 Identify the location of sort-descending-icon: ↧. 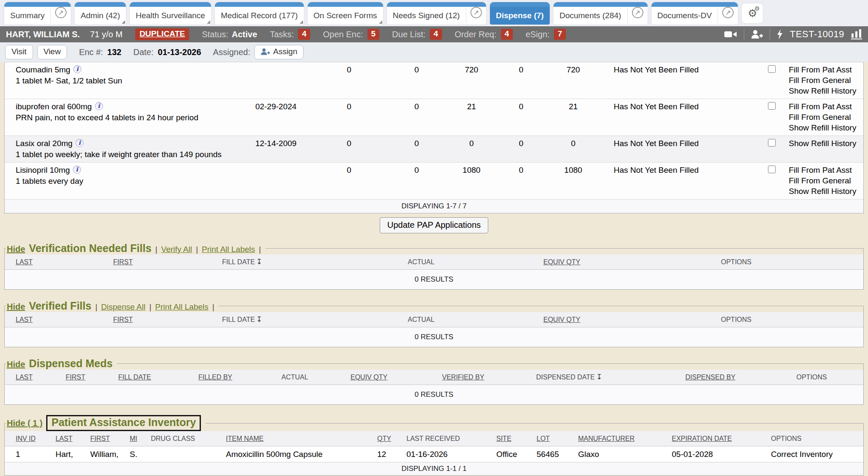
(259, 319).